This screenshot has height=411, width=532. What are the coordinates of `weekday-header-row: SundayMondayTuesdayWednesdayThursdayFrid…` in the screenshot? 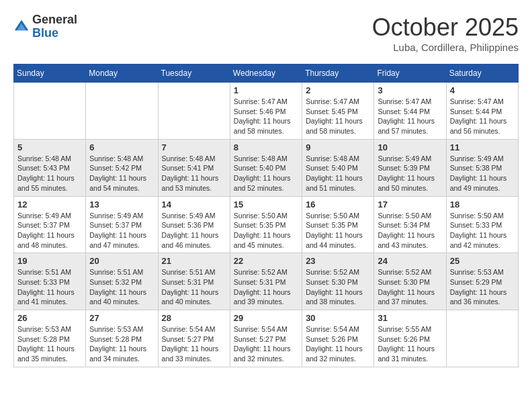 It's located at (266, 74).